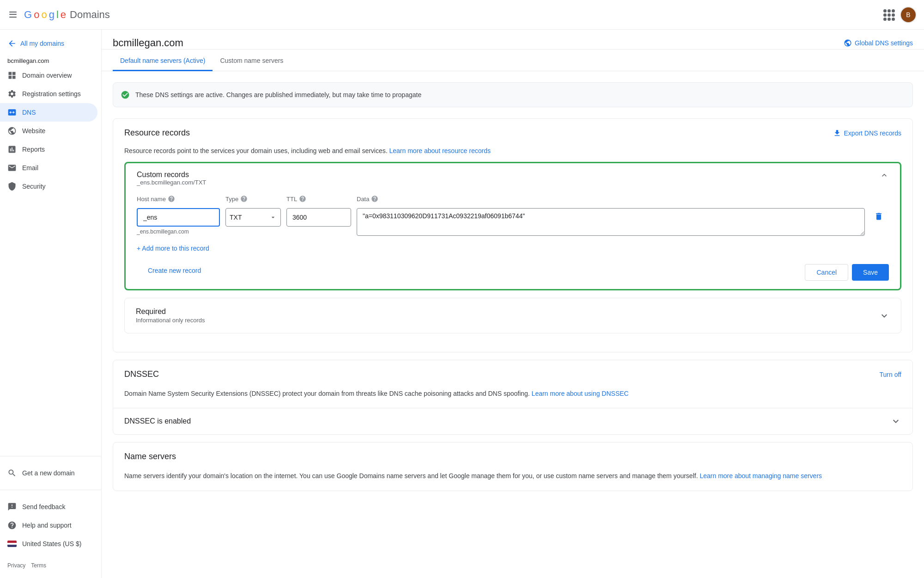 Image resolution: width=924 pixels, height=578 pixels. I want to click on alert-text: These DNS settings are active. Changes a…, so click(278, 95).